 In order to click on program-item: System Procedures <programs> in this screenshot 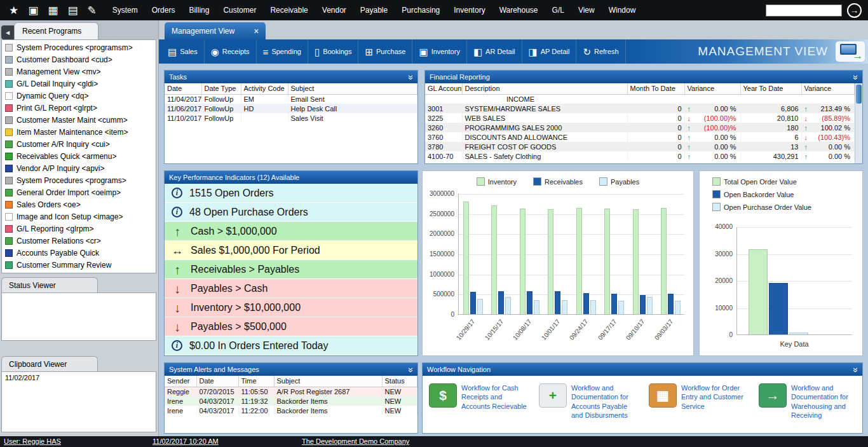, I will do `click(79, 181)`.